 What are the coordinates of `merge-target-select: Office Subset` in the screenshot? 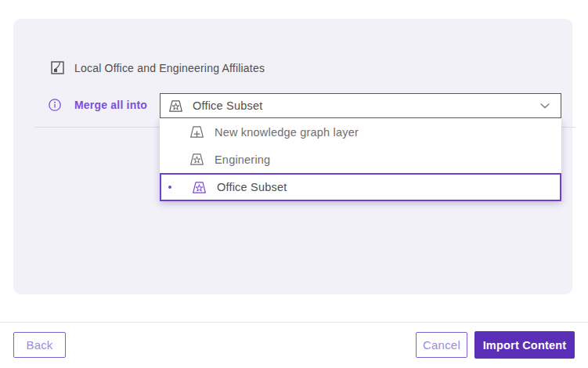 It's located at (360, 106).